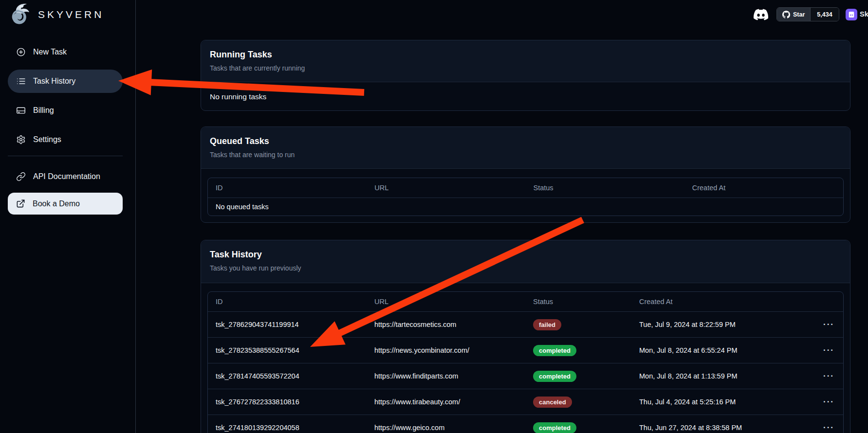 Image resolution: width=868 pixels, height=433 pixels. I want to click on running-tasks-empty-state: No running tasks, so click(526, 96).